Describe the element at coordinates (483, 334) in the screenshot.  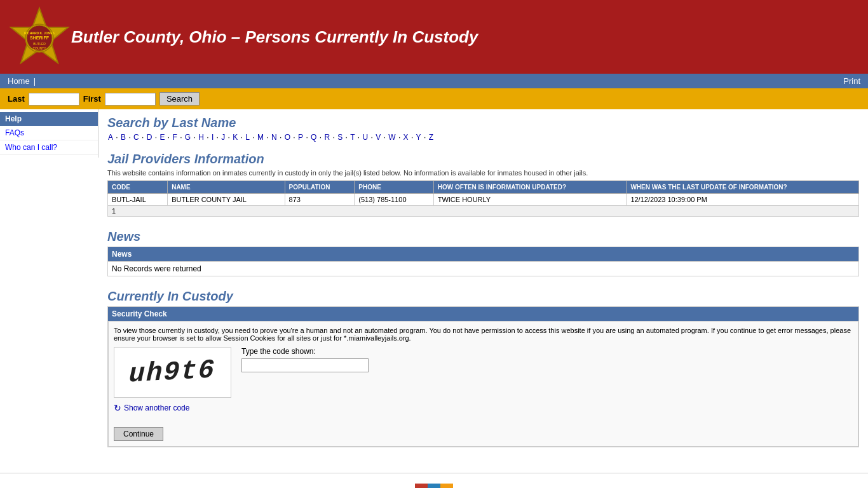
I see `security-message: To view those currently in custody, you …` at that location.